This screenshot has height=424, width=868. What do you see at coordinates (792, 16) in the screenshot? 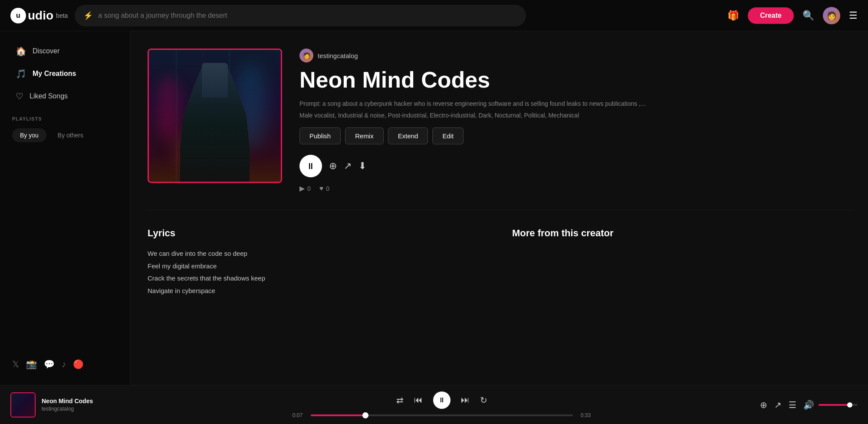
I see `topbar-right: 🎁 Create 🔍 🧑 ☰` at bounding box center [792, 16].